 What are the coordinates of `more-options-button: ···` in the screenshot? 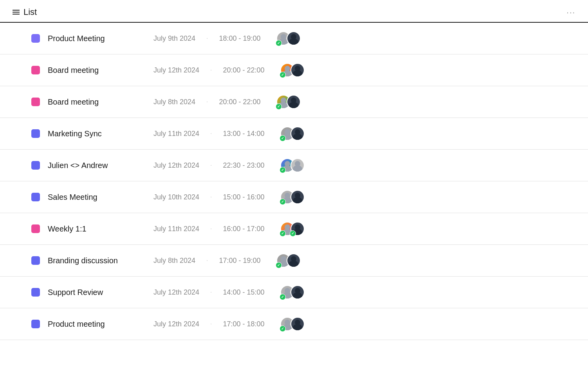 It's located at (571, 13).